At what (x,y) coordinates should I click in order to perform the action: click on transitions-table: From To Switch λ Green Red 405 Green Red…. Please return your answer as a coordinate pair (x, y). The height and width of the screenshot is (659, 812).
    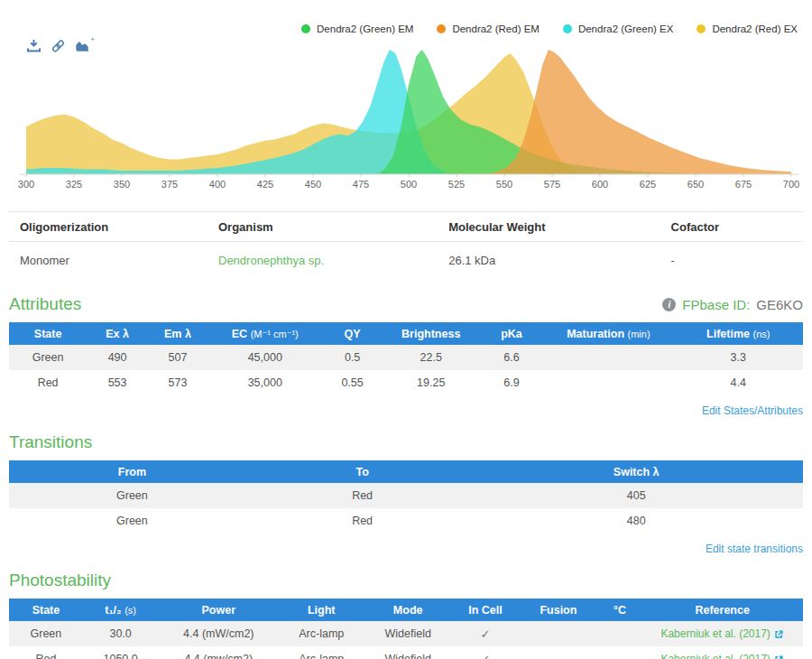
    Looking at the image, I should click on (406, 497).